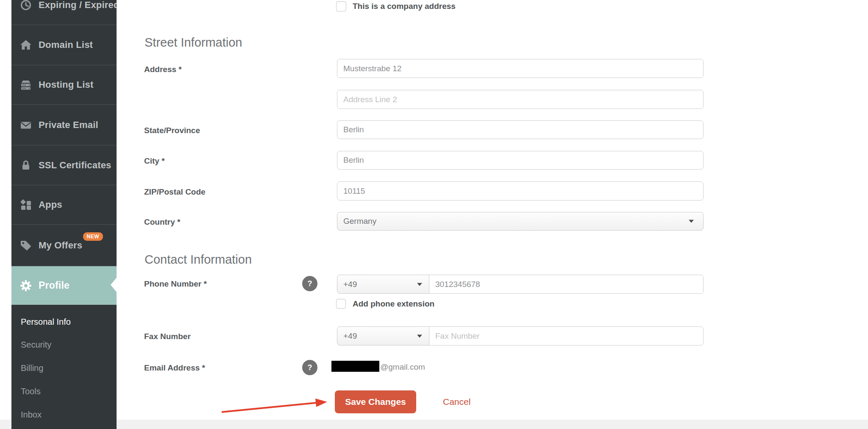  Describe the element at coordinates (26, 165) in the screenshot. I see `lock-icon` at that location.